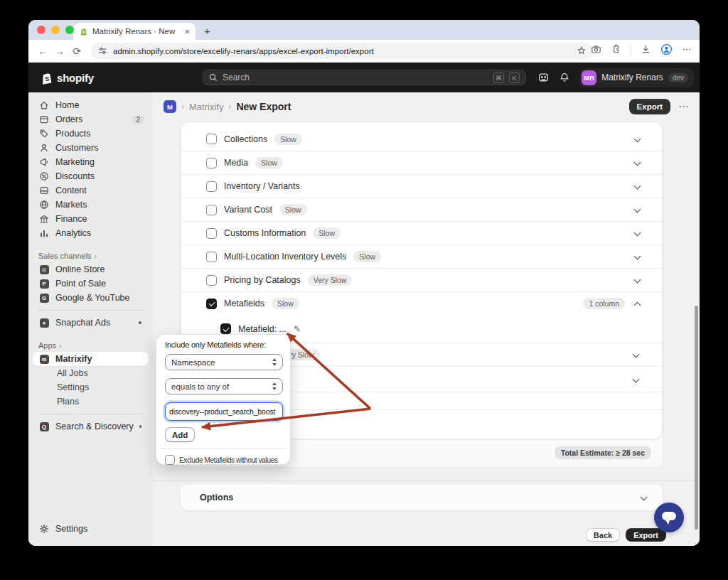  What do you see at coordinates (297, 329) in the screenshot?
I see `edit-pencil-icon: ✎` at bounding box center [297, 329].